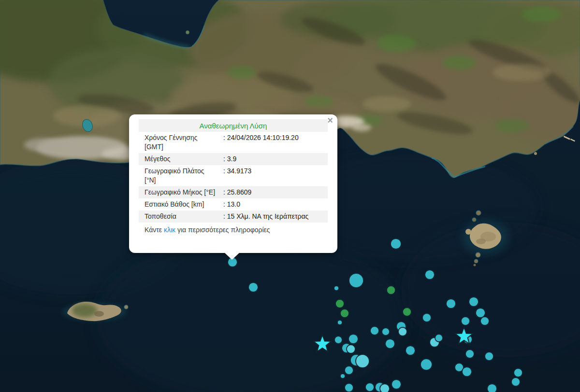  Describe the element at coordinates (223, 230) in the screenshot. I see `footer-text: για περισσότερες πληροφορίες` at that location.